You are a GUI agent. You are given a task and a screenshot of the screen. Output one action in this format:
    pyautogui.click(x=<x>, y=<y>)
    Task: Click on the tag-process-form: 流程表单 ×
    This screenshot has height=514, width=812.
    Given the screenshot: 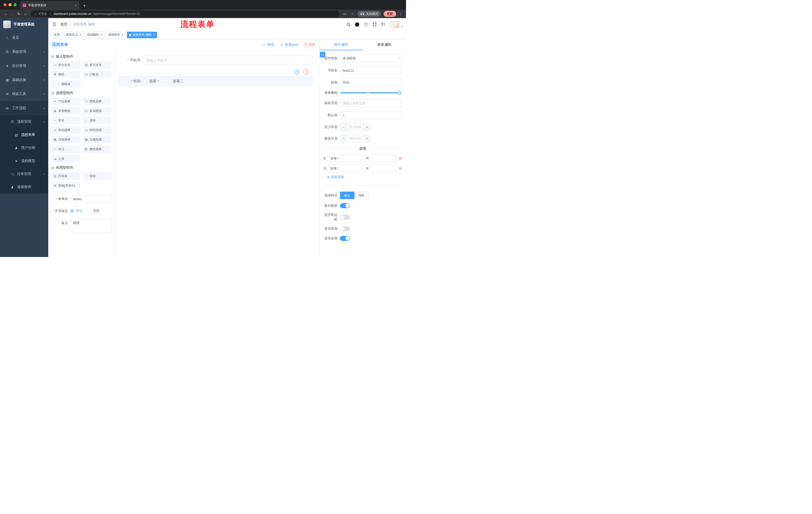 What is the action you would take?
    pyautogui.click(x=116, y=35)
    